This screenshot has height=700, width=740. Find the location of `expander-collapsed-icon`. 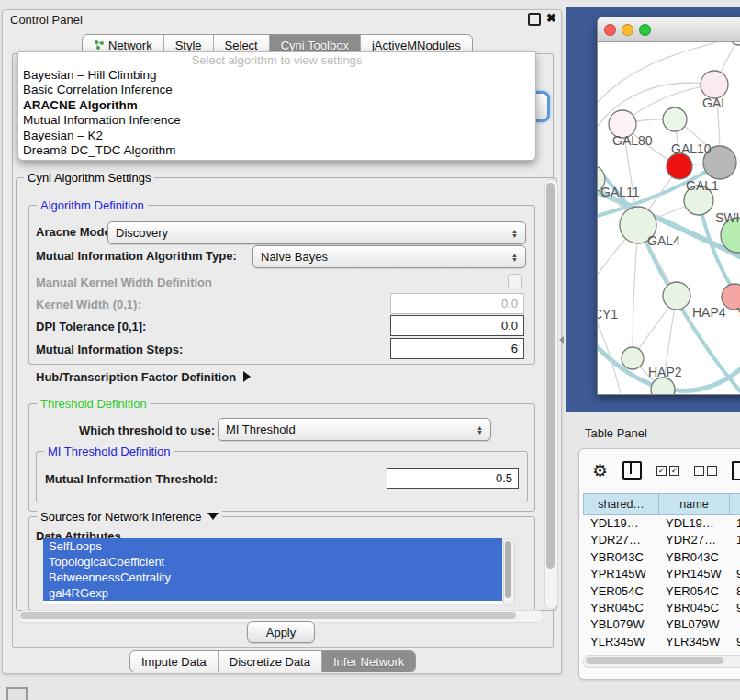

expander-collapsed-icon is located at coordinates (247, 377).